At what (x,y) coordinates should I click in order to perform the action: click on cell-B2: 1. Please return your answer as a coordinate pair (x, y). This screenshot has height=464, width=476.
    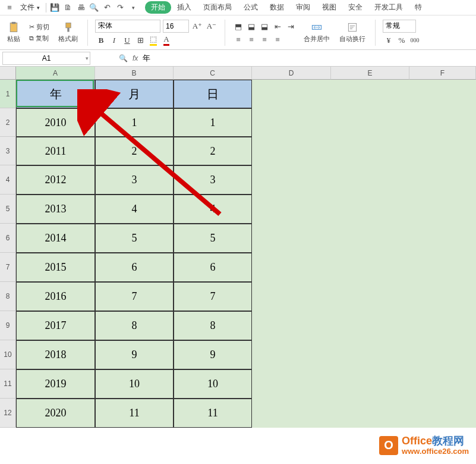
    Looking at the image, I should click on (134, 123).